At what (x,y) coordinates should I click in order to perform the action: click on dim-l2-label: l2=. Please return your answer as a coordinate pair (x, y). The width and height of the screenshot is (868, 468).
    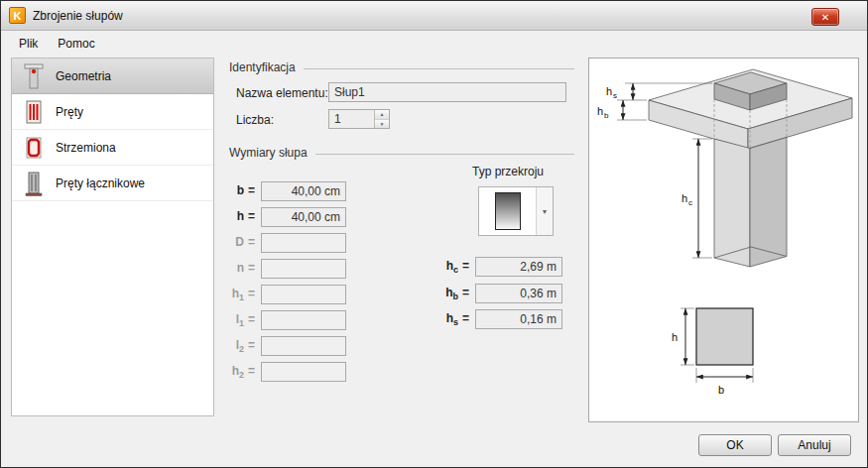
    Looking at the image, I should click on (218, 346).